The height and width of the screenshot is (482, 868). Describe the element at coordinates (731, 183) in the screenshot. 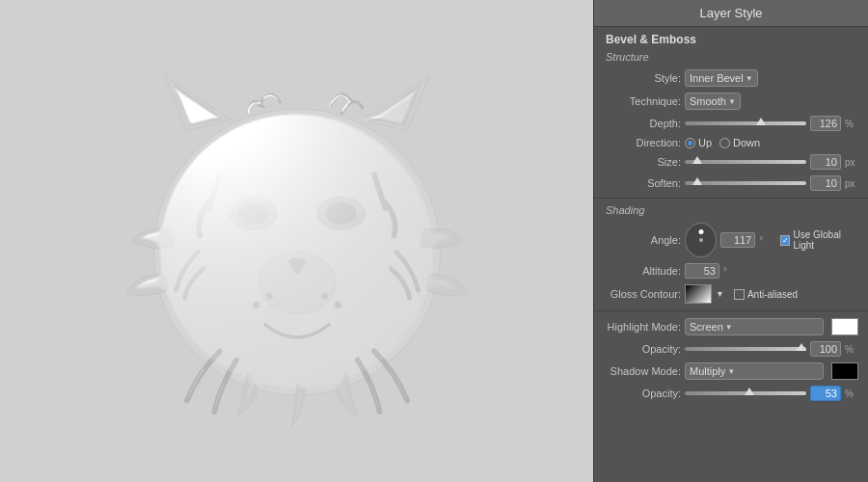

I see `soften-row: Soften: px` at that location.